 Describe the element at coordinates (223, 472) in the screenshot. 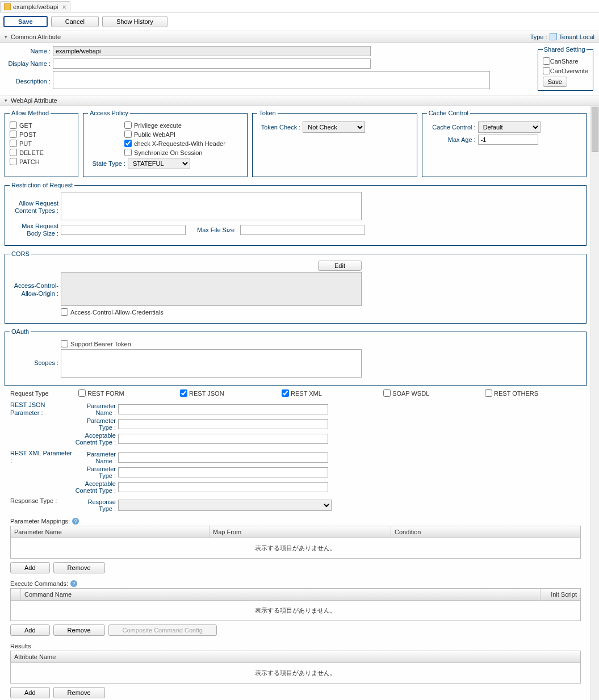

I see `xml-ptype-input` at that location.